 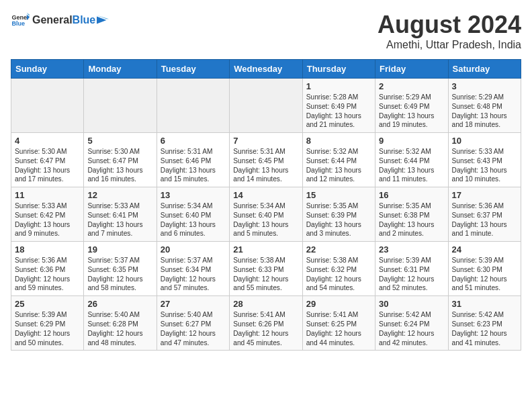 What do you see at coordinates (120, 160) in the screenshot?
I see `calendar-cell: 5Sunrise: 5:30 AM Sunset: 6:47 PM Daylig…` at bounding box center [120, 160].